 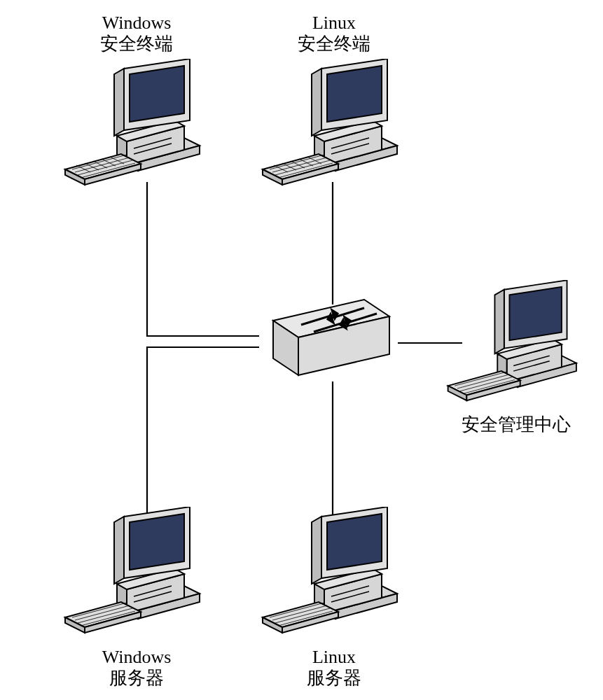 What do you see at coordinates (516, 425) in the screenshot?
I see `label-line-1: 安全管理中心` at bounding box center [516, 425].